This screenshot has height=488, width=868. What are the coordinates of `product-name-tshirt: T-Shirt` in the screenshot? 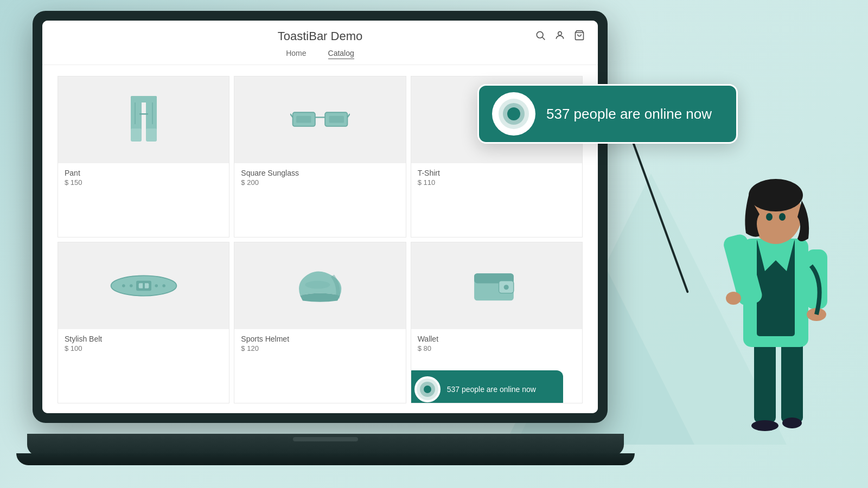 It's located at (497, 173).